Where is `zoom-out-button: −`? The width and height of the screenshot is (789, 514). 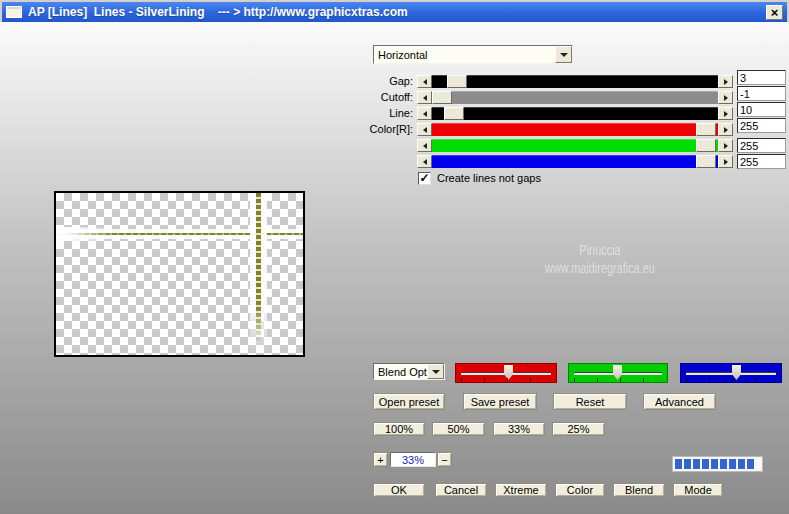 zoom-out-button: − is located at coordinates (444, 460).